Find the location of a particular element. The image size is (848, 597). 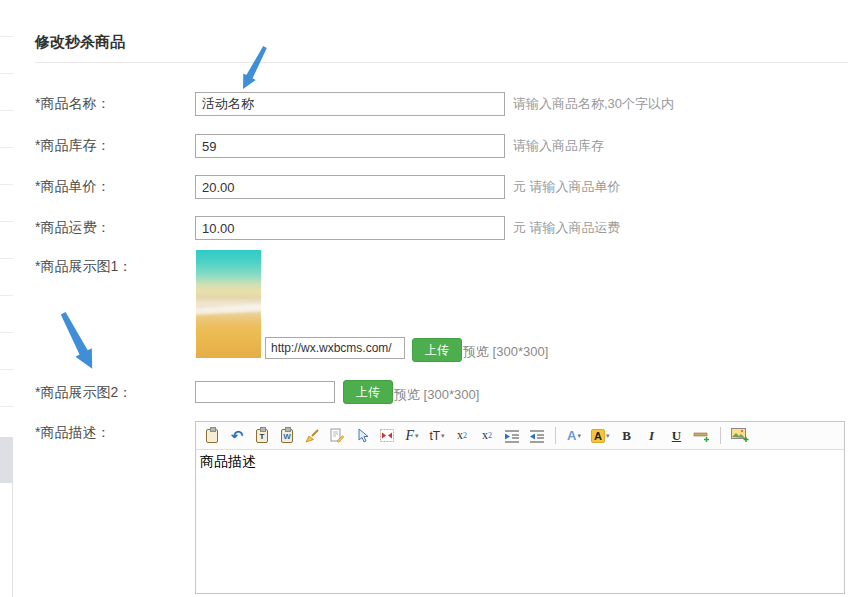

quick-format-icon is located at coordinates (337, 436).